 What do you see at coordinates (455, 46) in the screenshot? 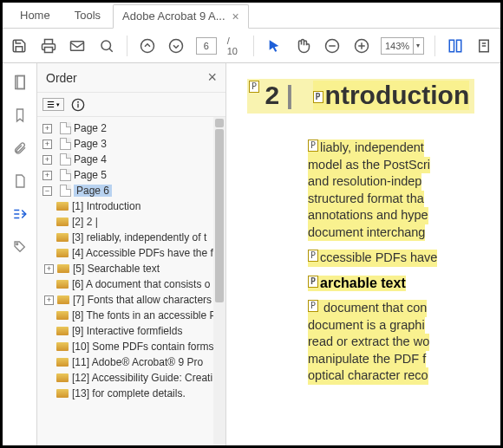
I see `save-cloud-icon` at bounding box center [455, 46].